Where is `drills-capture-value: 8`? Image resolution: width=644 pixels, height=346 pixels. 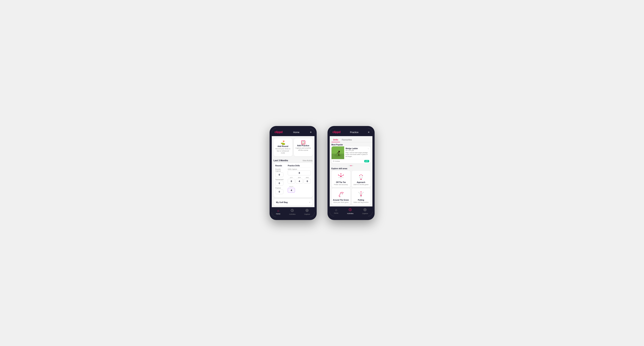 drills-capture-value: 8 is located at coordinates (299, 173).